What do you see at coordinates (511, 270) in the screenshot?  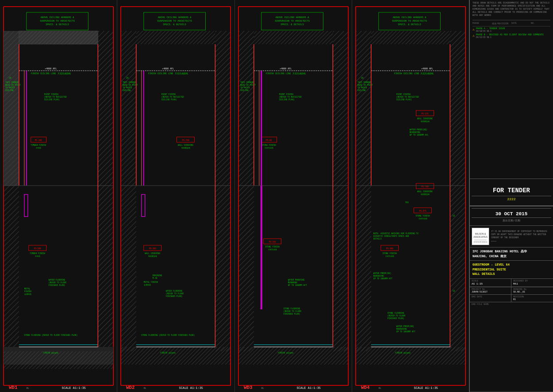 I see `drawing-suite: PRESIDENTIAL SUITE` at bounding box center [511, 270].